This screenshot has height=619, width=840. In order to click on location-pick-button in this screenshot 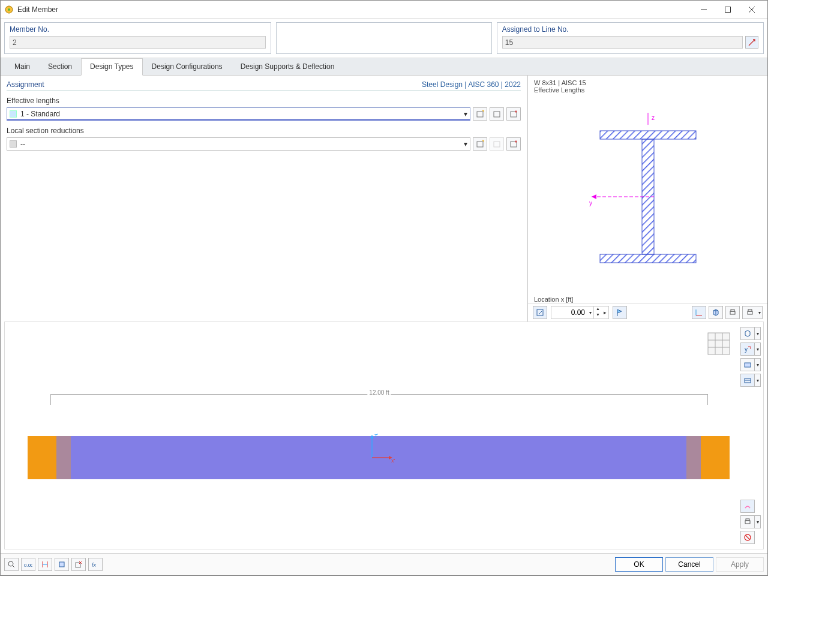, I will do `click(540, 312)`.